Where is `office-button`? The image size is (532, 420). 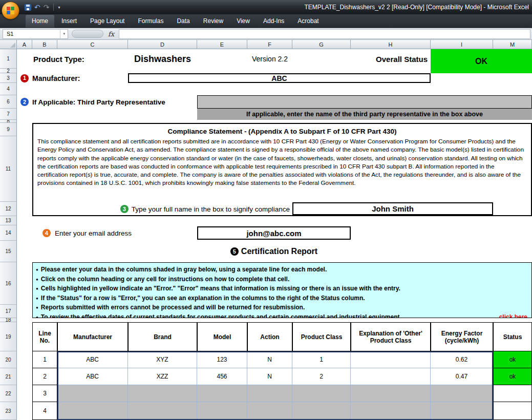 office-button is located at coordinates (10, 10).